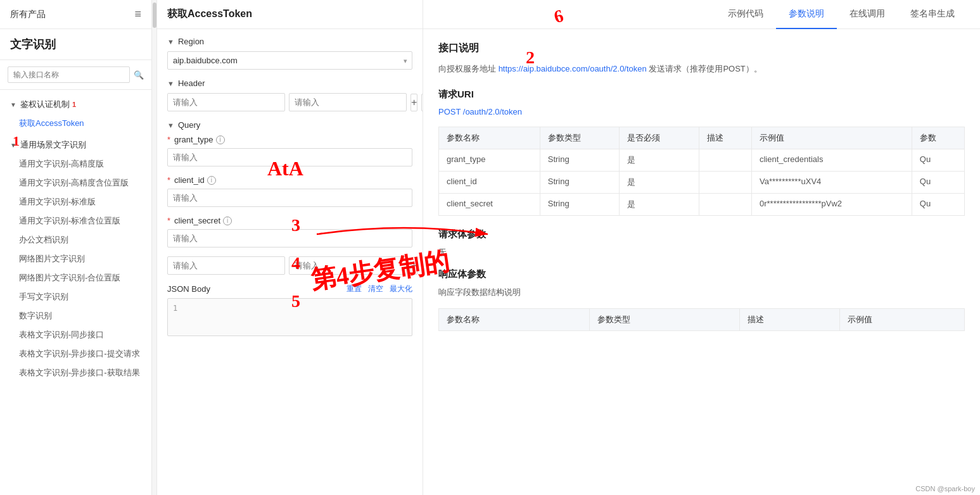  What do you see at coordinates (76, 259) in the screenshot?
I see `nav-item-web: 网络图片文字识别` at bounding box center [76, 259].